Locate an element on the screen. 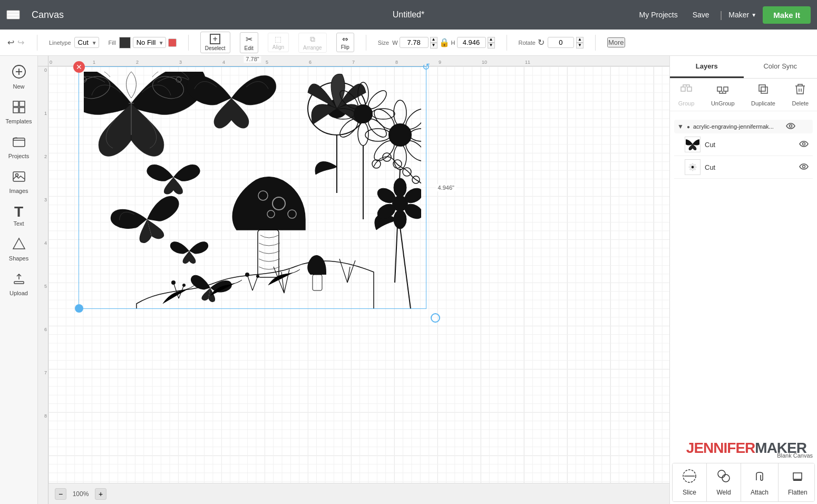 The image size is (817, 504). rotate-up-button: ▲ is located at coordinates (580, 40).